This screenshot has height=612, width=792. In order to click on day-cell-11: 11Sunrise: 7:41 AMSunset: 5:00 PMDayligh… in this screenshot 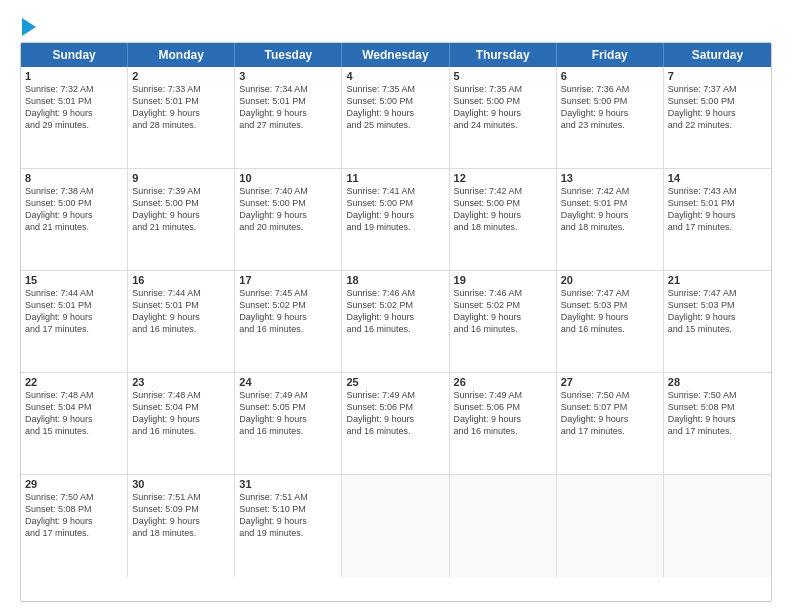, I will do `click(396, 220)`.